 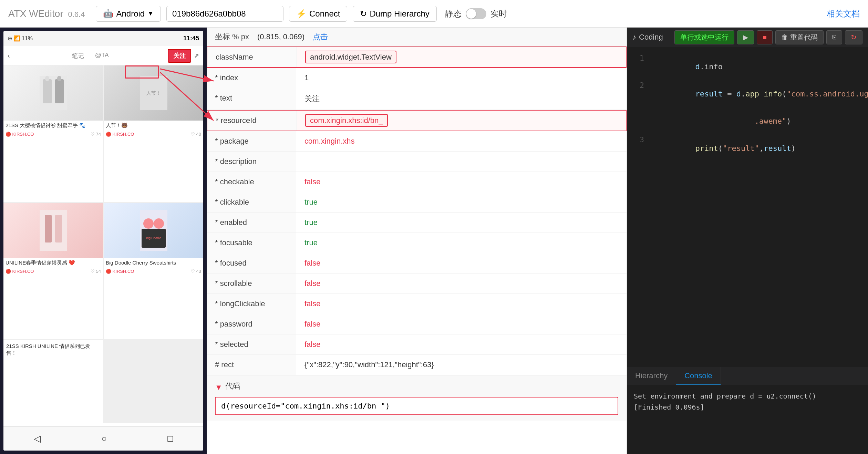 What do you see at coordinates (768, 37) in the screenshot?
I see `code-actions: 单行或选中运行 ▶ ■ 🗑 重置代码 ⎘ ↻` at bounding box center [768, 37].